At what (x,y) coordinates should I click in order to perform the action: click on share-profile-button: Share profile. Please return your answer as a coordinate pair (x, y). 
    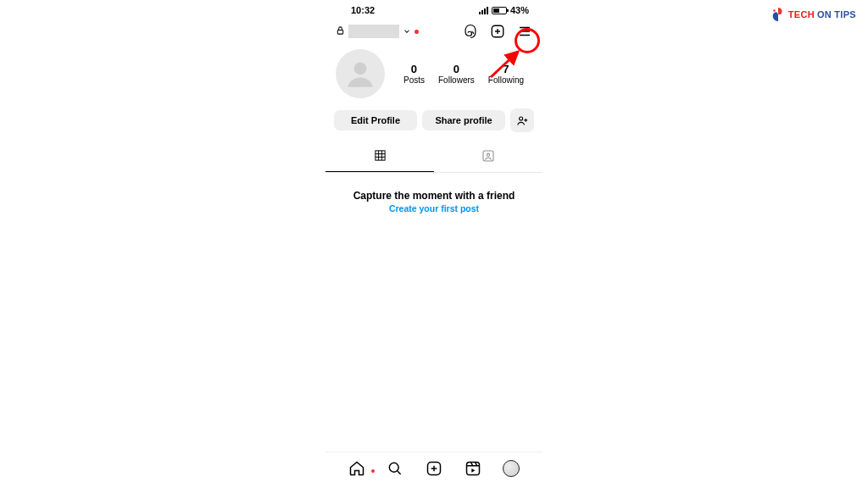
    Looking at the image, I should click on (464, 120).